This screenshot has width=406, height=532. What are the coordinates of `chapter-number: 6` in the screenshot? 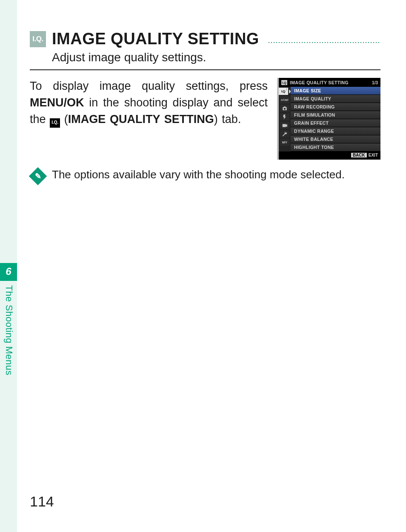 It's located at (9, 272).